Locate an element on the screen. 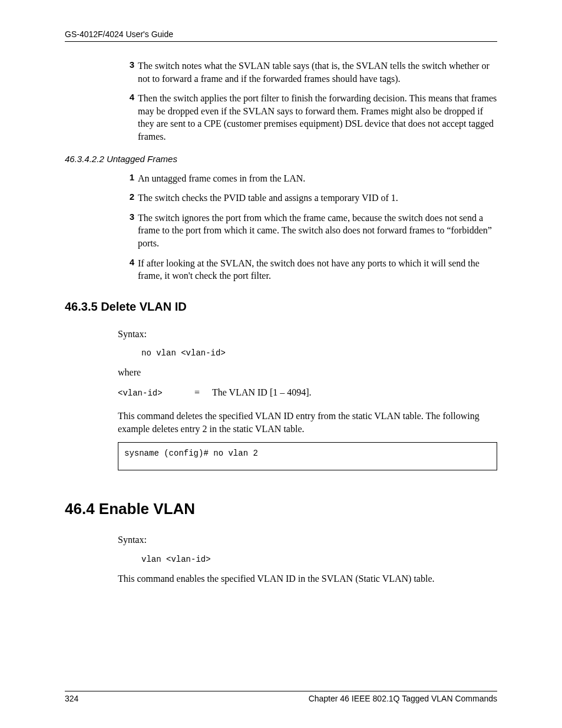 The width and height of the screenshot is (562, 728). where-label: where is located at coordinates (308, 373).